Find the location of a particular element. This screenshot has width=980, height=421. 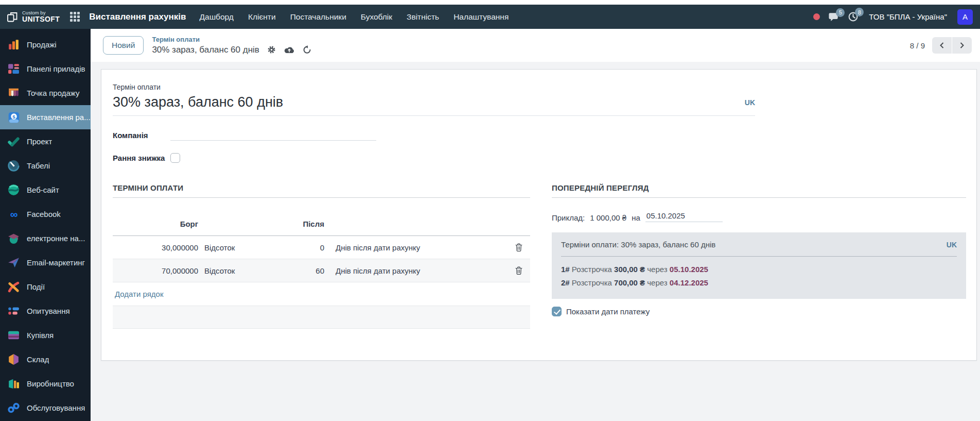

menu-vendors: Постачальники is located at coordinates (318, 17).